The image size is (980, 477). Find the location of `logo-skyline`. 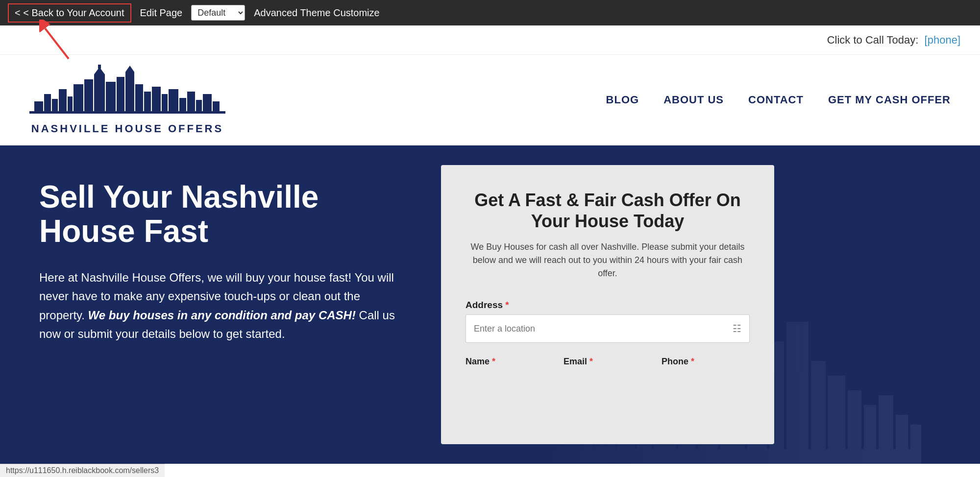

logo-skyline is located at coordinates (127, 93).